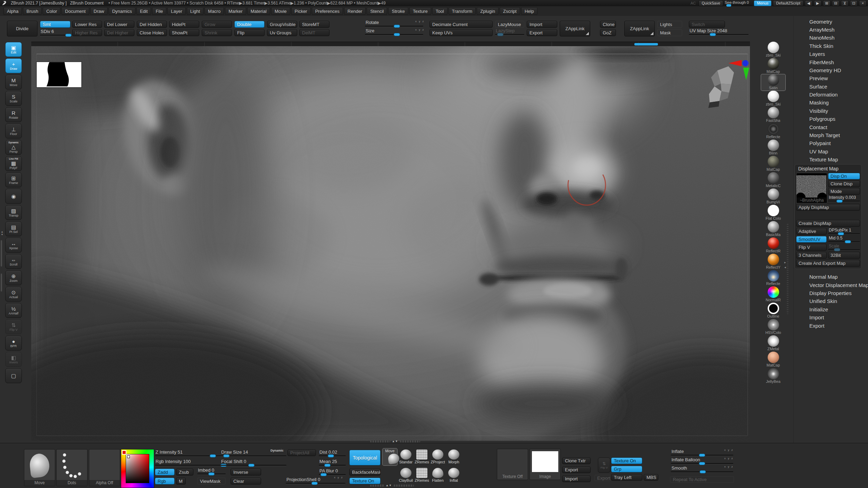 Image resolution: width=868 pixels, height=488 pixels. What do you see at coordinates (420, 22) in the screenshot?
I see `rotate-xyz-label: x y z` at bounding box center [420, 22].